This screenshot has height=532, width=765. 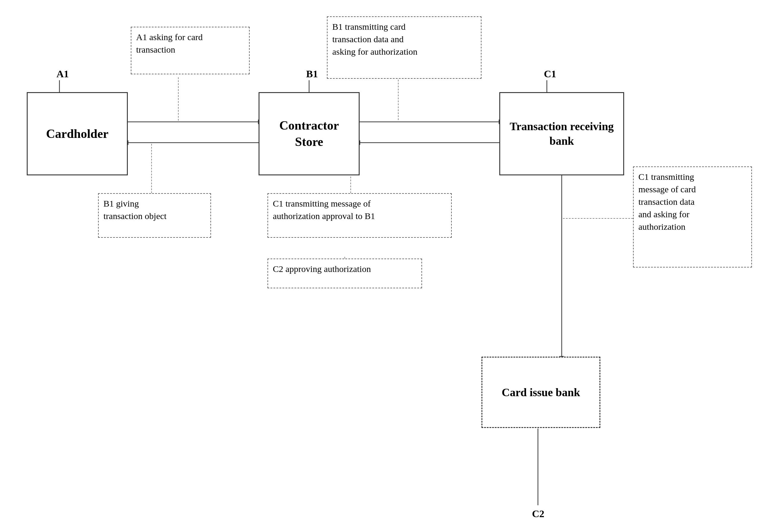 I want to click on note-c2-approving: C2 approving authorization, so click(x=345, y=273).